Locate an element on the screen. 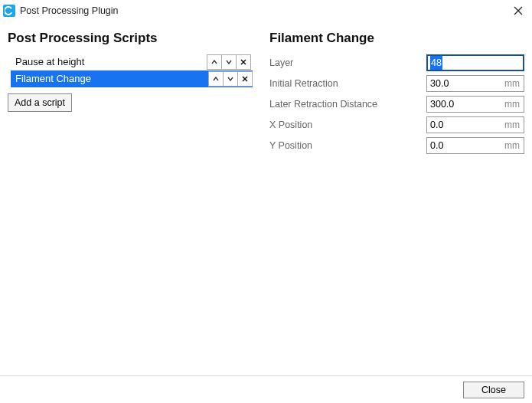 This screenshot has height=403, width=532. layer-input: 48 is located at coordinates (436, 63).